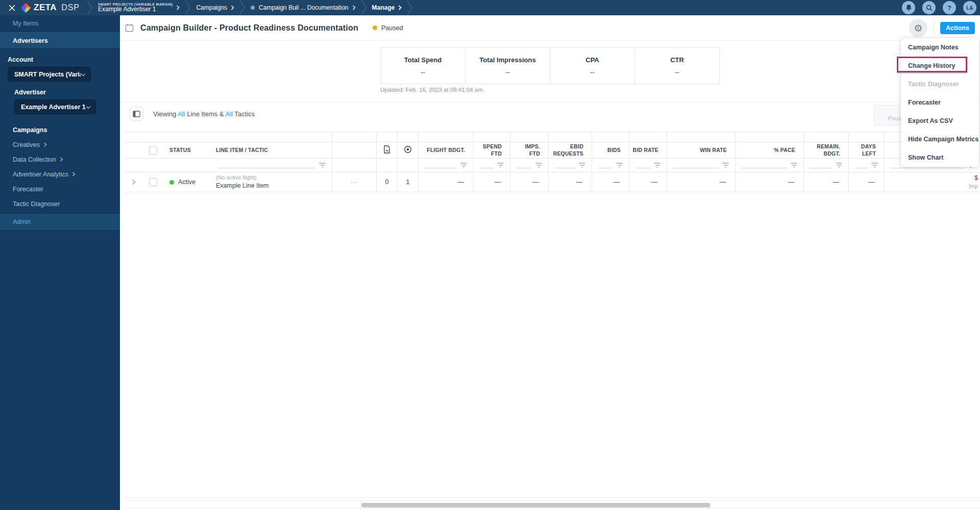 The image size is (980, 510). I want to click on actions-dropdown-menu: Campaign NotesChange HistoryTactic Diagn…, so click(940, 103).